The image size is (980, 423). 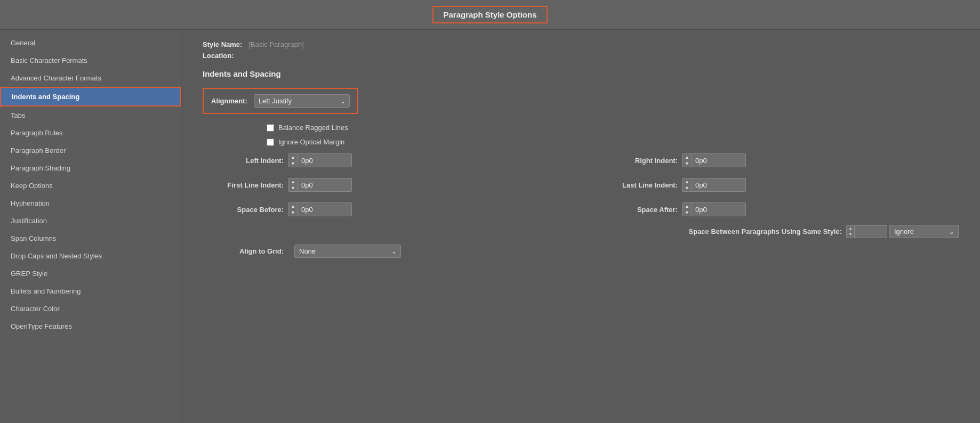 What do you see at coordinates (924, 231) in the screenshot?
I see `space-between-select-wrapper: IgnoreIncludeExclude` at bounding box center [924, 231].